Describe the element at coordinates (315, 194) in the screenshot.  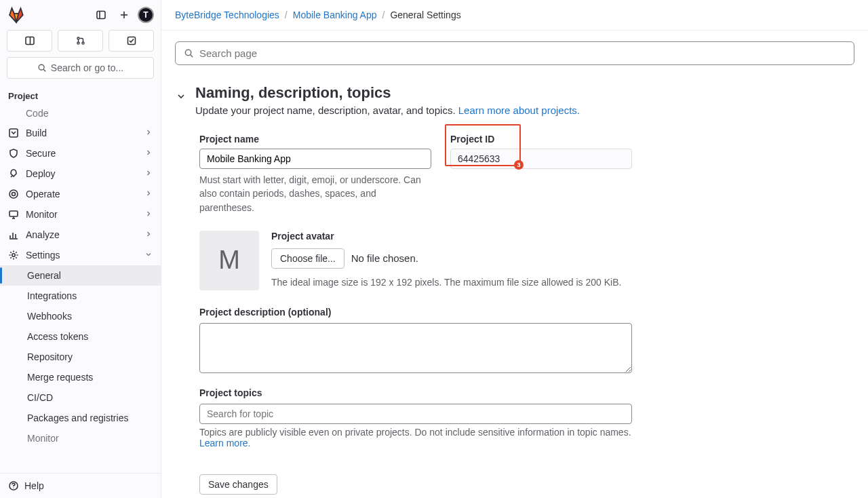
I see `project-name-help: Must start with letter, digit, emoji, or…` at that location.